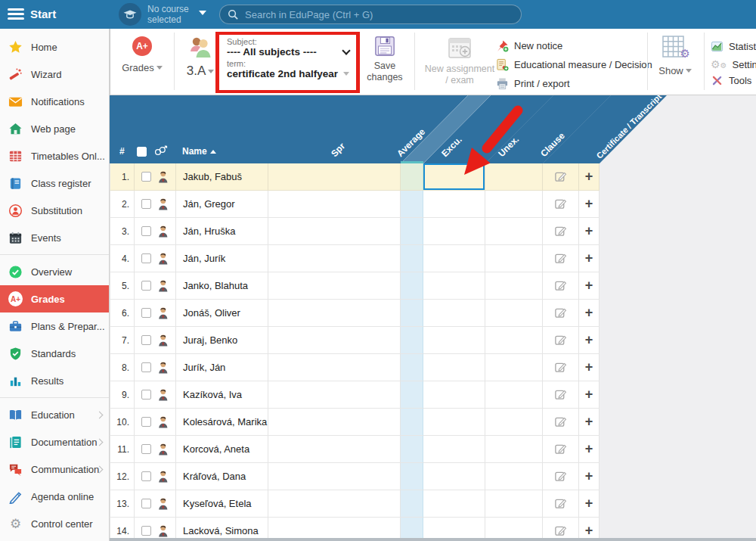 The image size is (756, 541). Describe the element at coordinates (733, 46) in the screenshot. I see `statistics-button: Statistics` at that location.